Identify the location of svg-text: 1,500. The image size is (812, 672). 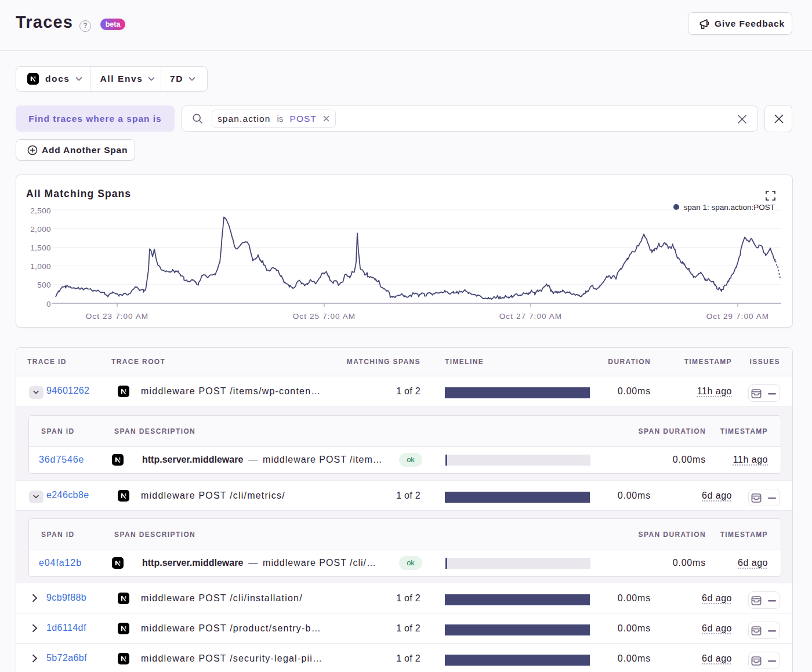
(41, 248).